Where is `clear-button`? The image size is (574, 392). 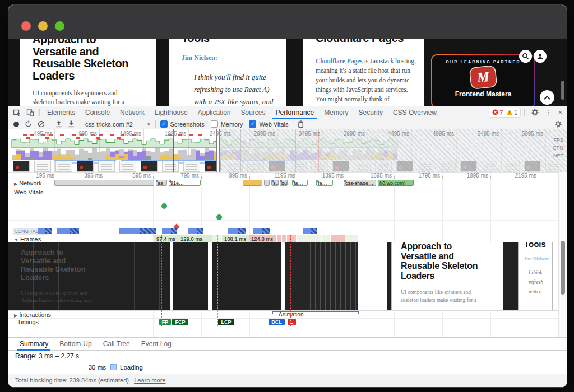
clear-button is located at coordinates (41, 124).